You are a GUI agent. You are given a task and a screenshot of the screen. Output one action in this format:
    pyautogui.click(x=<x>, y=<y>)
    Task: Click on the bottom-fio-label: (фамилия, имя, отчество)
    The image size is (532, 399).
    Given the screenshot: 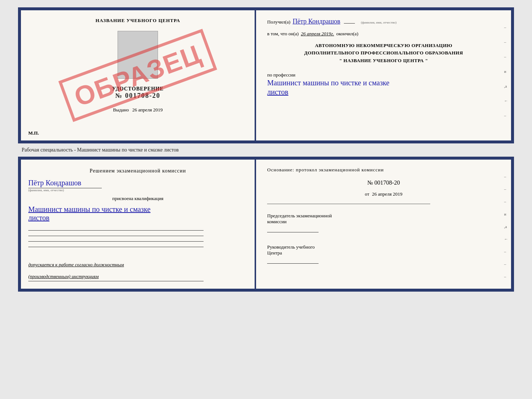 What is the action you would take?
    pyautogui.click(x=138, y=190)
    